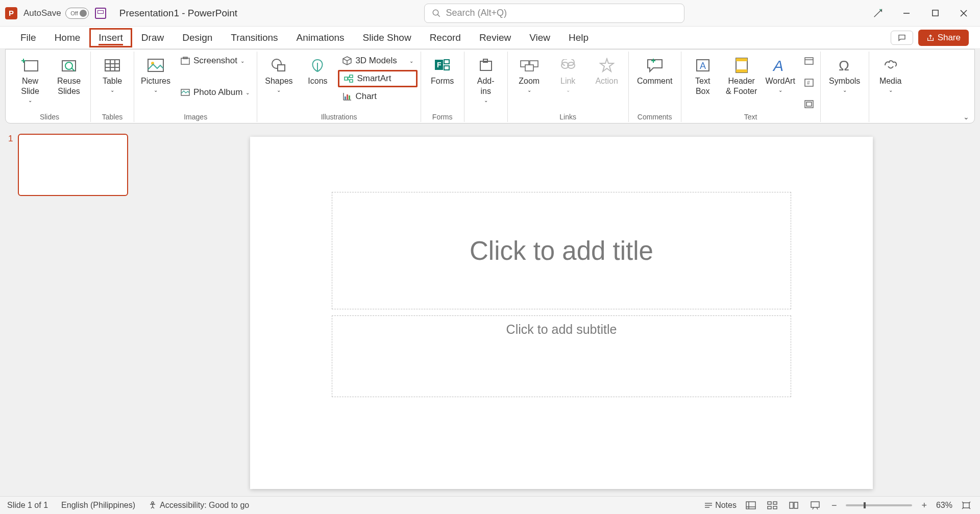  What do you see at coordinates (254, 38) in the screenshot?
I see `tab-transitions: Transitions` at bounding box center [254, 38].